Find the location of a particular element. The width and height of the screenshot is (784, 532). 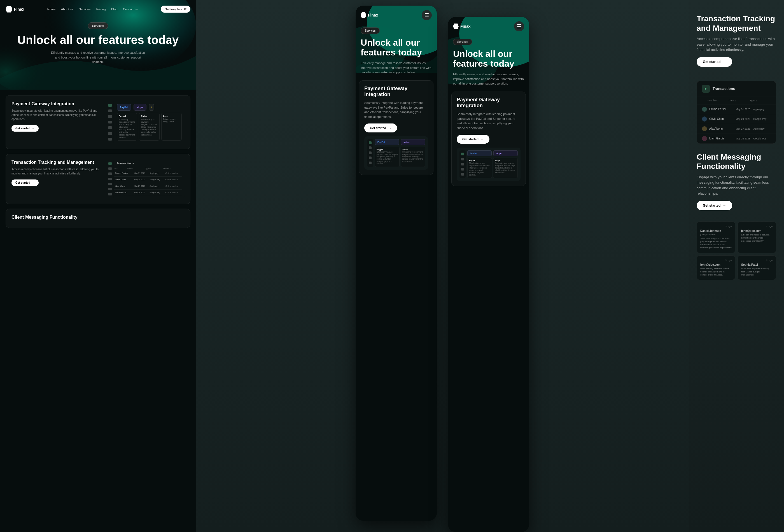

arrow-icon-phone2: → is located at coordinates (482, 139).